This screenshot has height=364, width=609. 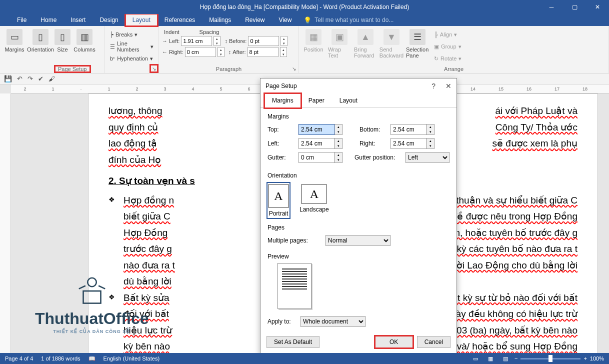 What do you see at coordinates (374, 144) in the screenshot?
I see `right-label: Right:` at bounding box center [374, 144].